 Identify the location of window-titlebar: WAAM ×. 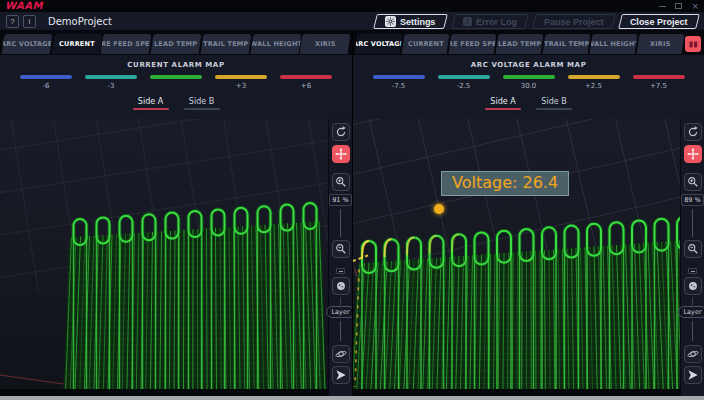
(352, 6).